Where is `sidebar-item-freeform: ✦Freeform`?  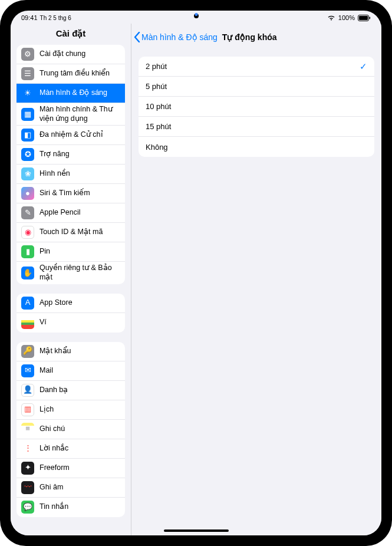 sidebar-item-freeform: ✦Freeform is located at coordinates (71, 468).